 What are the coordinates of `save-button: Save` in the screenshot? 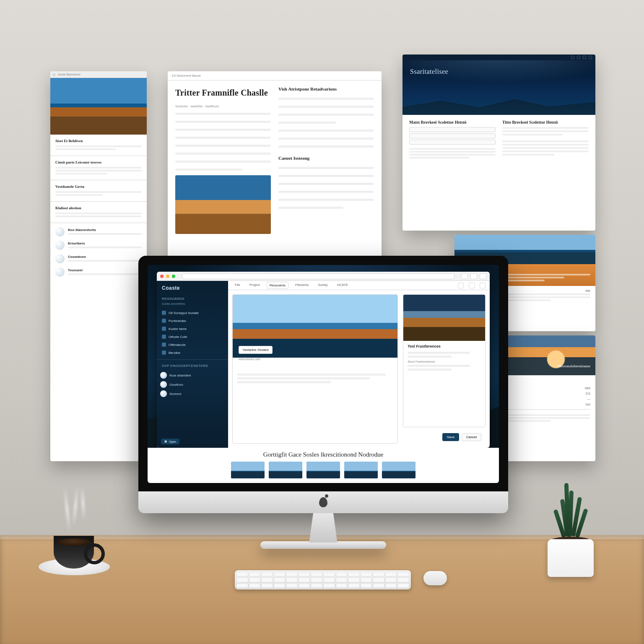 It's located at (451, 437).